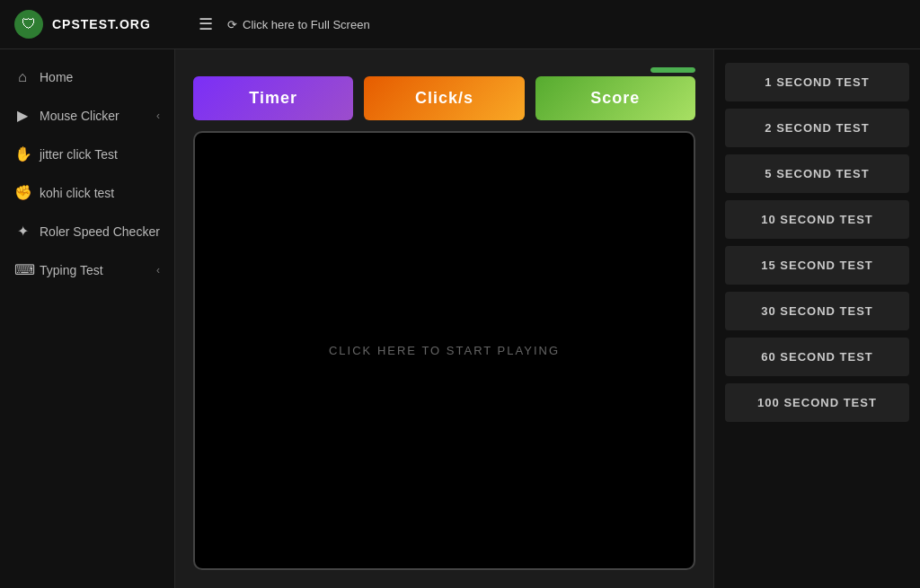 The height and width of the screenshot is (588, 920). What do you see at coordinates (298, 25) in the screenshot?
I see `fullscreen-button: ⟳ Click here to Full Screen` at bounding box center [298, 25].